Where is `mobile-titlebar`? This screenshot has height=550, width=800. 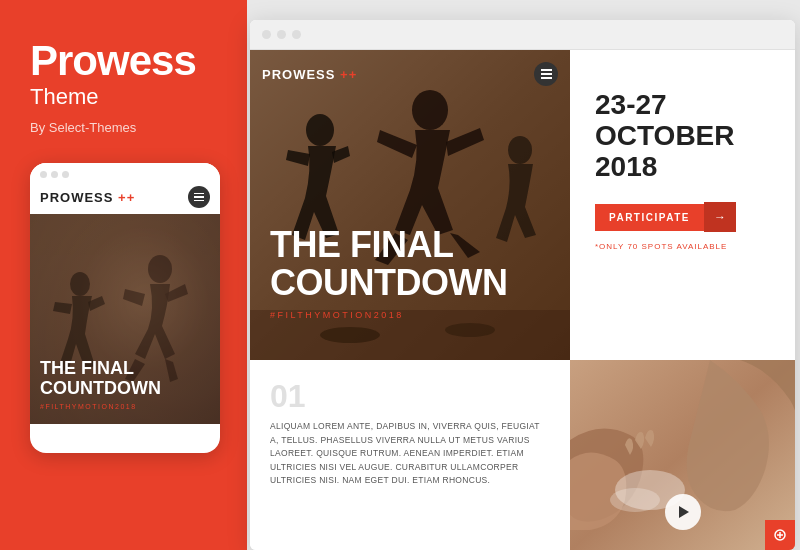 mobile-titlebar is located at coordinates (125, 174).